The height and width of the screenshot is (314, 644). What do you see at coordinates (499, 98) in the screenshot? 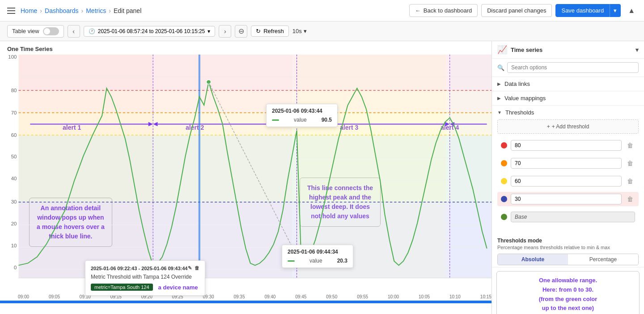
I see `value-mappings-chevron: ▶` at bounding box center [499, 98].